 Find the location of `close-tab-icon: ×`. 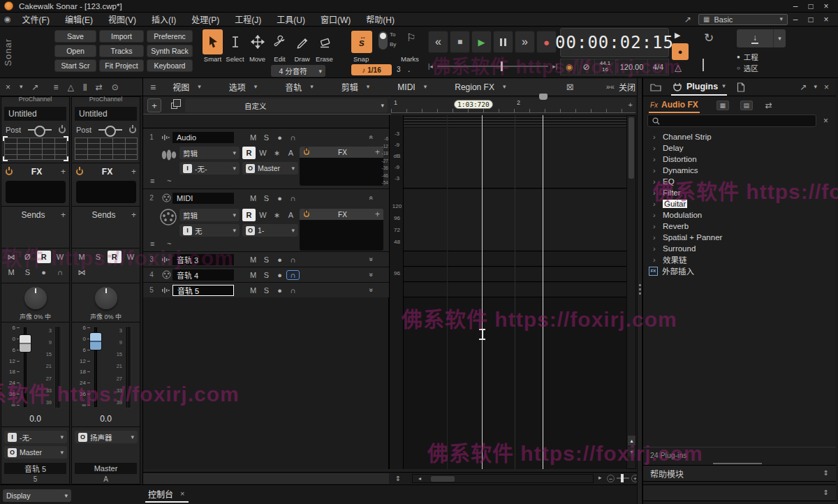

close-tab-icon: × is located at coordinates (182, 494).